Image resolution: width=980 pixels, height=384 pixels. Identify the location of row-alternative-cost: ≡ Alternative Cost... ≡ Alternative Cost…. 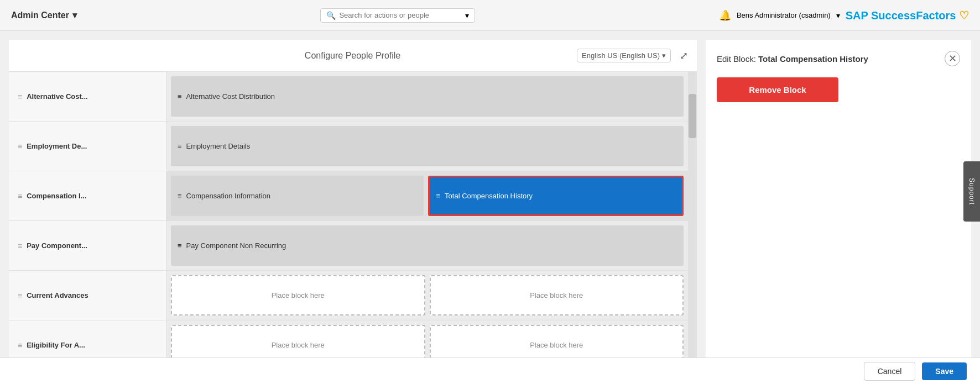
(348, 97).